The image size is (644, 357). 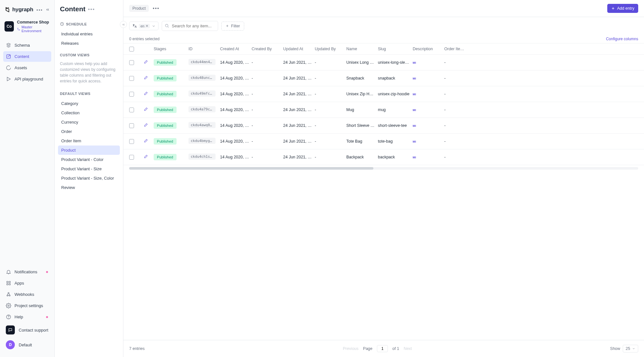 I want to click on col-stages: Stages, so click(x=171, y=49).